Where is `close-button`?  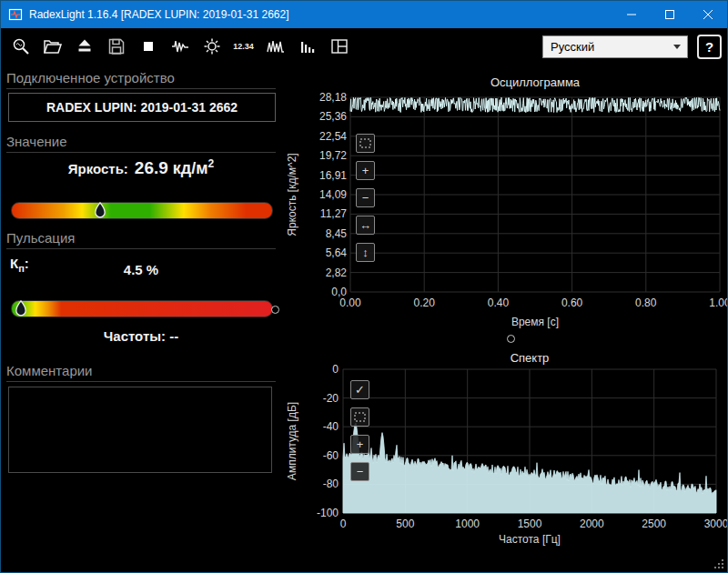
close-button is located at coordinates (708, 15).